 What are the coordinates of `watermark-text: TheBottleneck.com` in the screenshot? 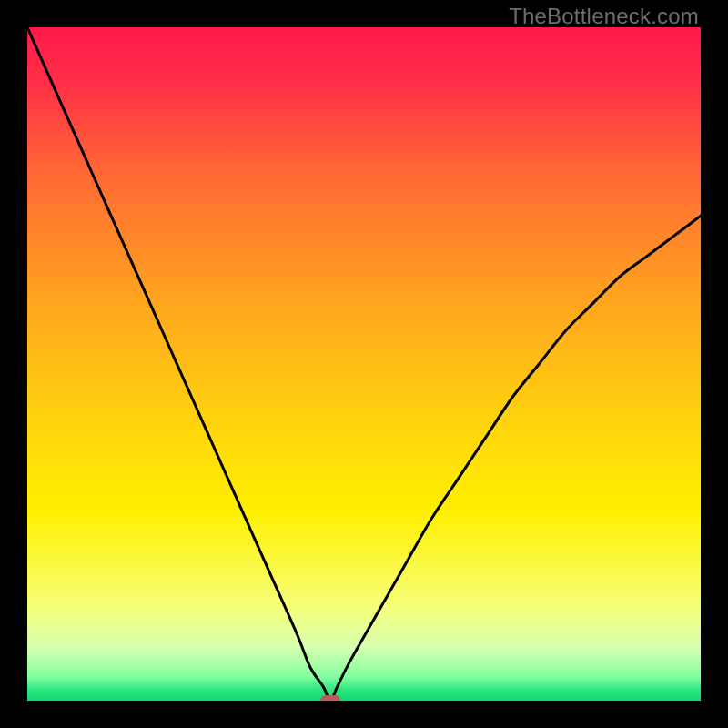 It's located at (604, 16).